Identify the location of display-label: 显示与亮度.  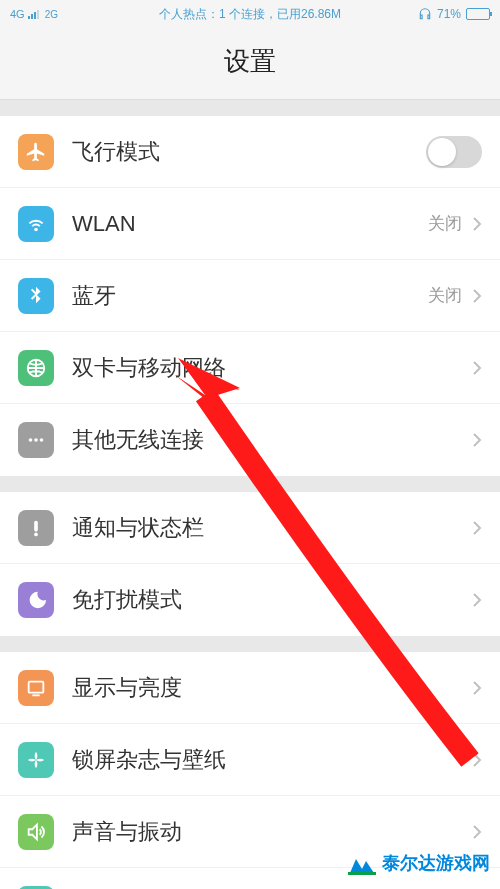
(272, 688).